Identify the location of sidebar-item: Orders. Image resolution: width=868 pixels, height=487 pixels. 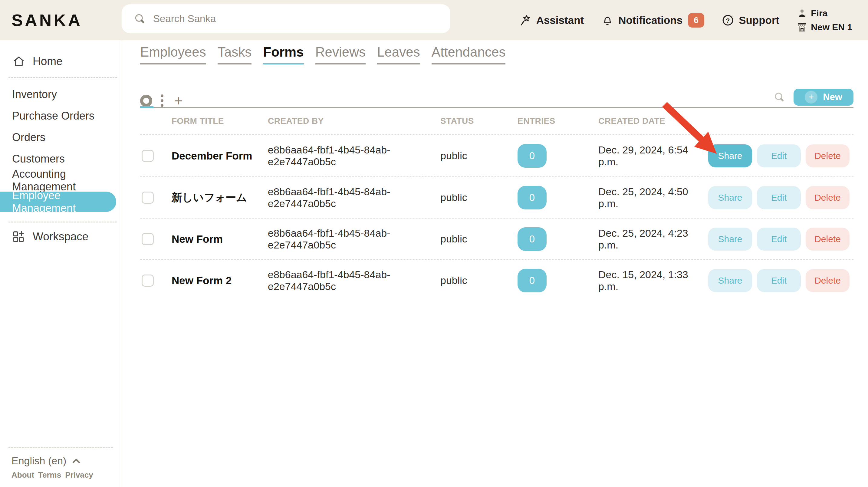
(60, 137).